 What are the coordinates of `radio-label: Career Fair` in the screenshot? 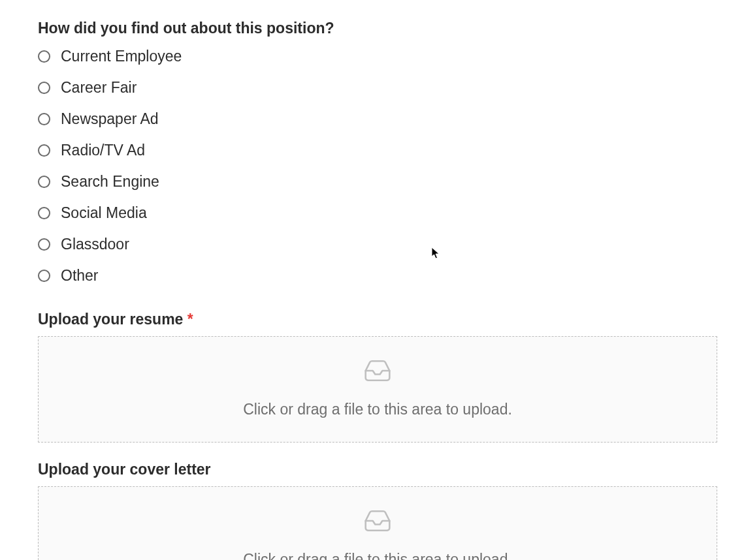 It's located at (99, 87).